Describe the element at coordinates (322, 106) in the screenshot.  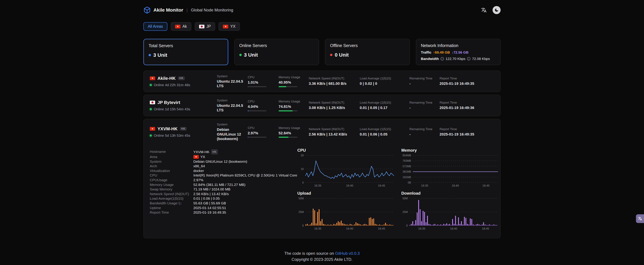
I see `server-row-jp-bytevirt: JP Bytevirt Online 1d 15h 54m 43s System…` at that location.